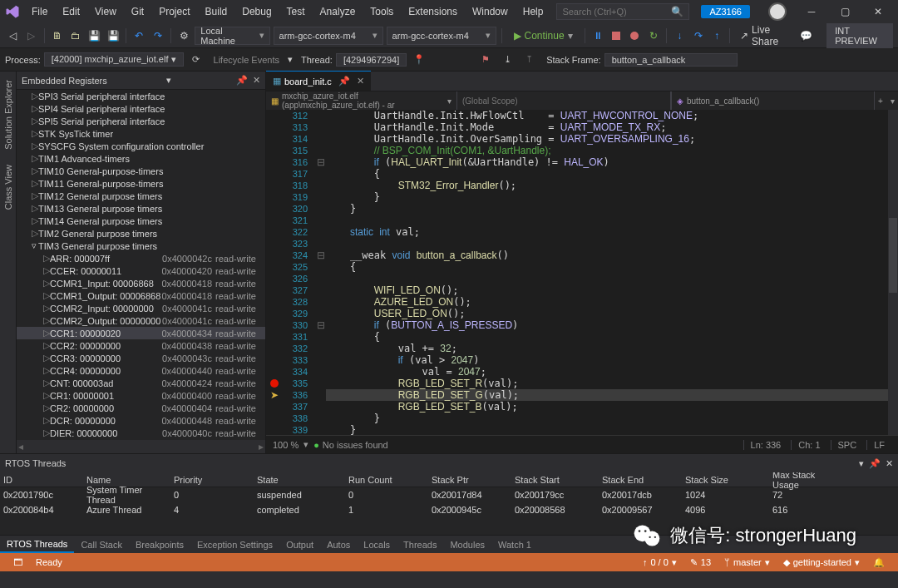 Image resolution: width=898 pixels, height=588 pixels. I want to click on bottom-tab-locals: Locals, so click(377, 545).